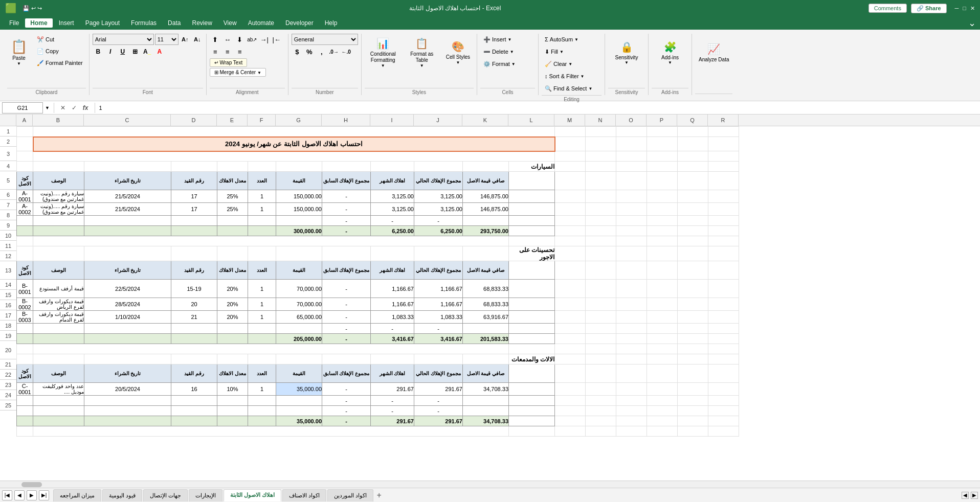  What do you see at coordinates (458, 53) in the screenshot?
I see `cell-styles-button: 🎨 Cell Styles ▼` at bounding box center [458, 53].